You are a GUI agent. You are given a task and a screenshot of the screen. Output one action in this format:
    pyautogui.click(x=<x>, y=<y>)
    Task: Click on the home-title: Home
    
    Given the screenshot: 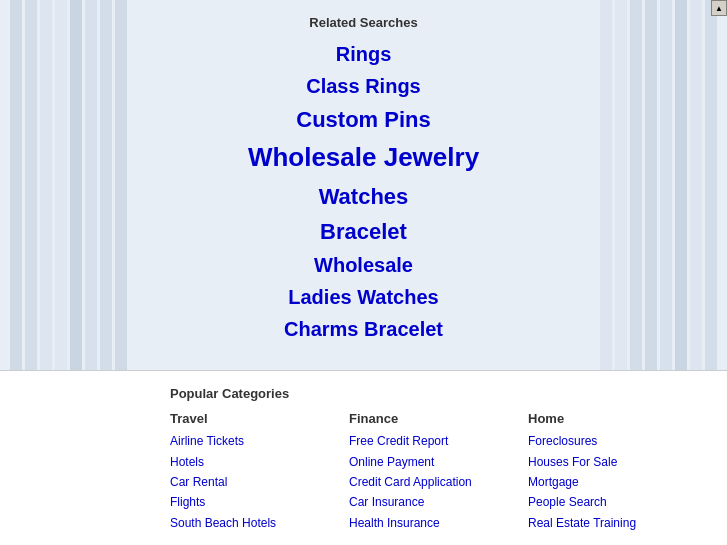 What is the action you would take?
    pyautogui.click(x=618, y=418)
    